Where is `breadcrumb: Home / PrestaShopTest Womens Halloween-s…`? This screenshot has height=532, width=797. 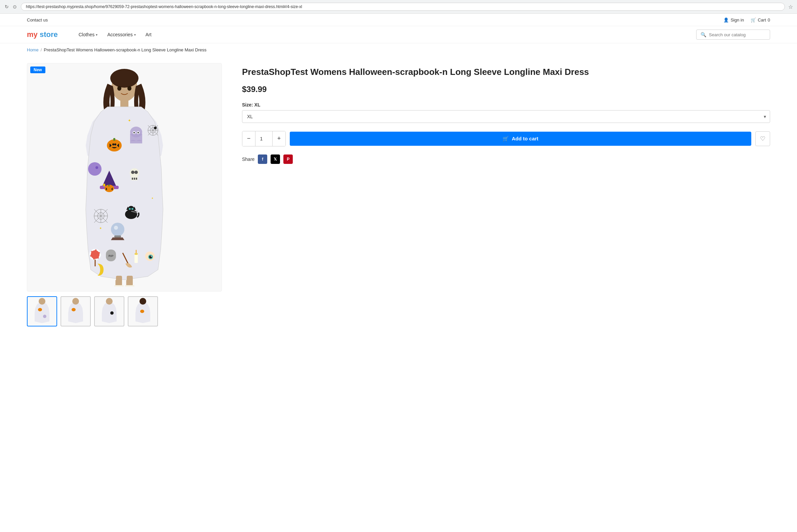
breadcrumb: Home / PrestaShopTest Womens Halloween-s… is located at coordinates (399, 50).